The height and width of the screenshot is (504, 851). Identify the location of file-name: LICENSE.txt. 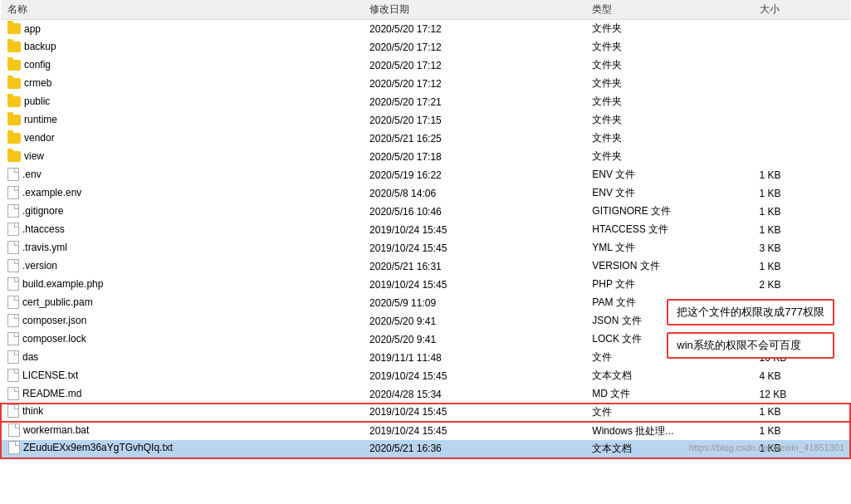
(50, 375).